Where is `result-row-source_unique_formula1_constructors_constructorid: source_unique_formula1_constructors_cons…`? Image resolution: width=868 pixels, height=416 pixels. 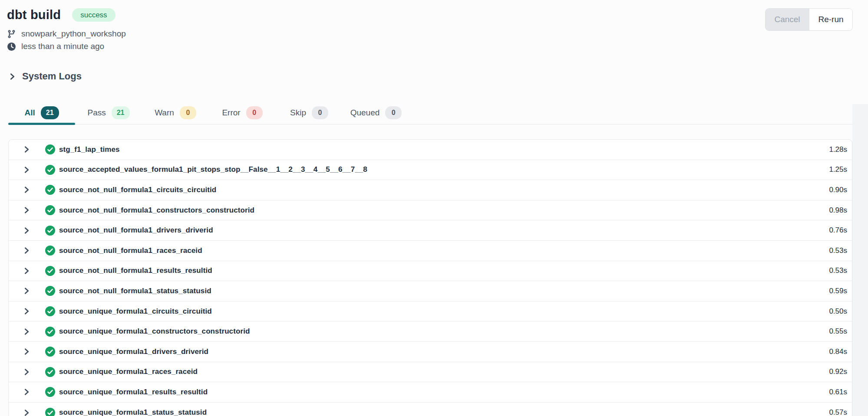
result-row-source_unique_formula1_constructors_constructorid: source_unique_formula1_constructors_cons… is located at coordinates (430, 331).